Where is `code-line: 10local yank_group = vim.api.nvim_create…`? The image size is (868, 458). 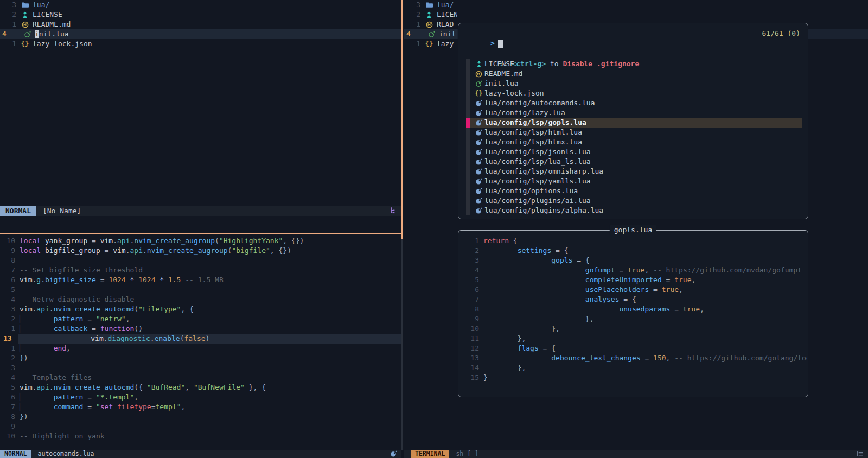
code-line: 10local yank_group = vim.api.nvim_create… is located at coordinates (201, 241).